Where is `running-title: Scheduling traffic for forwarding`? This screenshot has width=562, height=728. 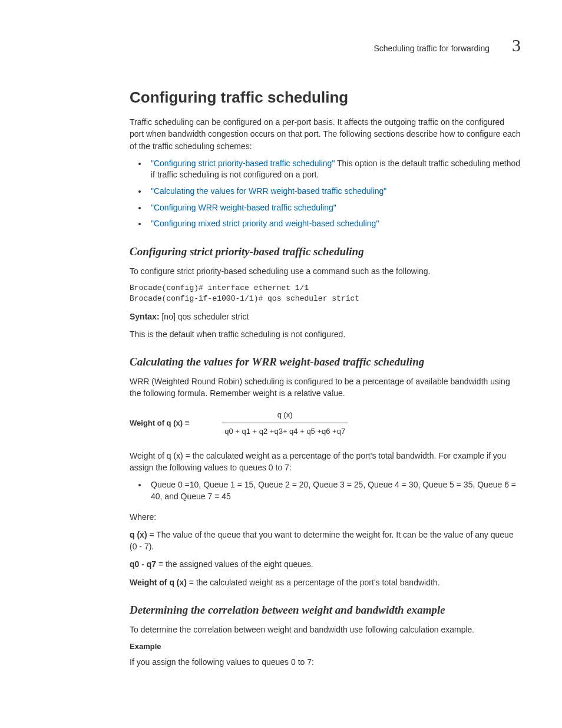
running-title: Scheduling traffic for forwarding is located at coordinates (431, 48).